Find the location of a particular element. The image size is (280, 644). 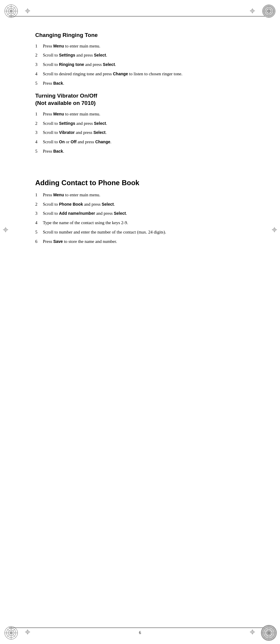

section-heading-phone-book: Adding Contact to Phone Book is located at coordinates (140, 183).